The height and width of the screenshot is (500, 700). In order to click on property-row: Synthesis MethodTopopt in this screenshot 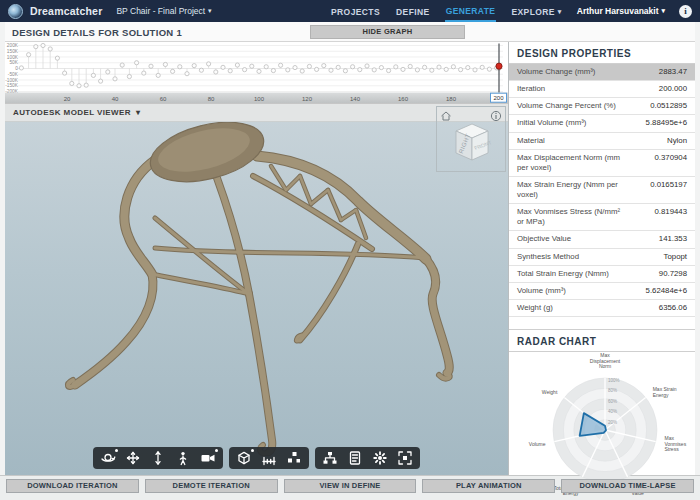, I will do `click(602, 258)`.